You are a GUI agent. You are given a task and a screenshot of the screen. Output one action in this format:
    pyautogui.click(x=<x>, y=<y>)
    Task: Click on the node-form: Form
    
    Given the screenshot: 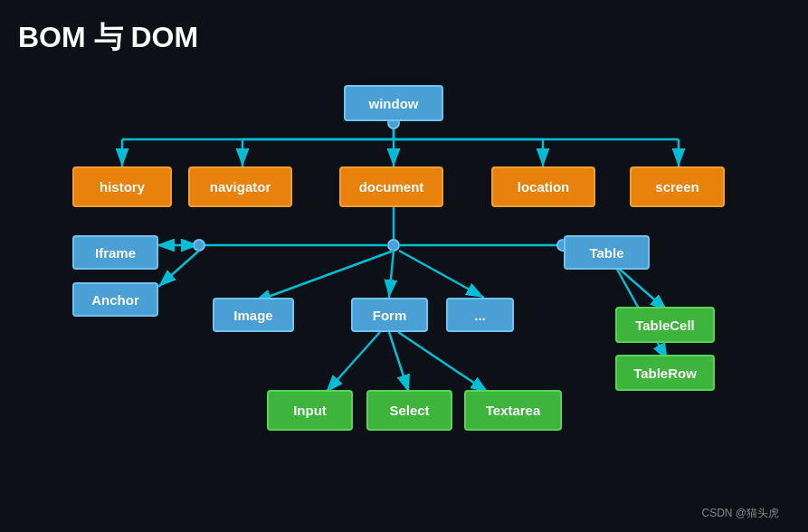 What is the action you would take?
    pyautogui.click(x=389, y=315)
    